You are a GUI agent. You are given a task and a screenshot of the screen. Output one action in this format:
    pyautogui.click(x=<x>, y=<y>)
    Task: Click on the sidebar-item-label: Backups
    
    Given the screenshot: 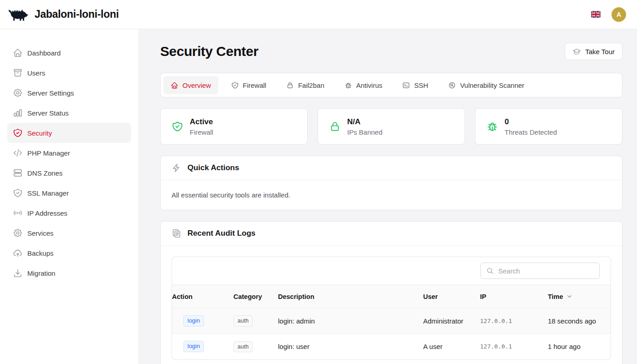 What is the action you would take?
    pyautogui.click(x=40, y=253)
    